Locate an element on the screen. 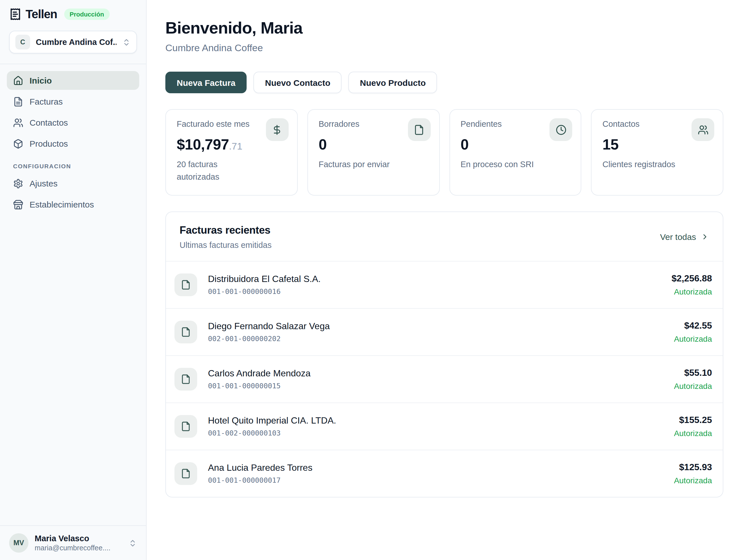  invoice-amount-block: $155.25 Autorizada is located at coordinates (693, 426).